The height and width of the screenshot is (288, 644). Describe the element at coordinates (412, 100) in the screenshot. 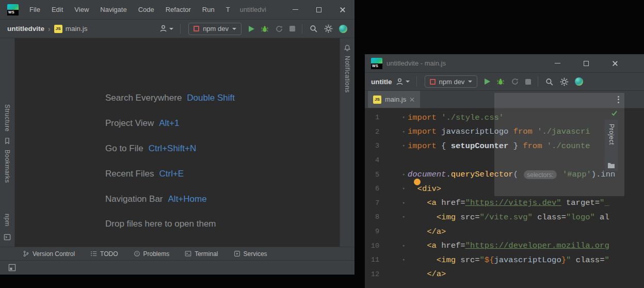

I see `close-tab-icon` at that location.